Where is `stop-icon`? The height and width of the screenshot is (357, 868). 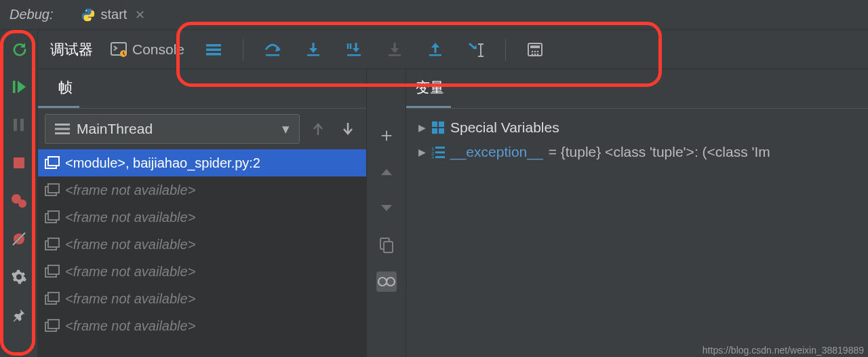
stop-icon is located at coordinates (19, 163).